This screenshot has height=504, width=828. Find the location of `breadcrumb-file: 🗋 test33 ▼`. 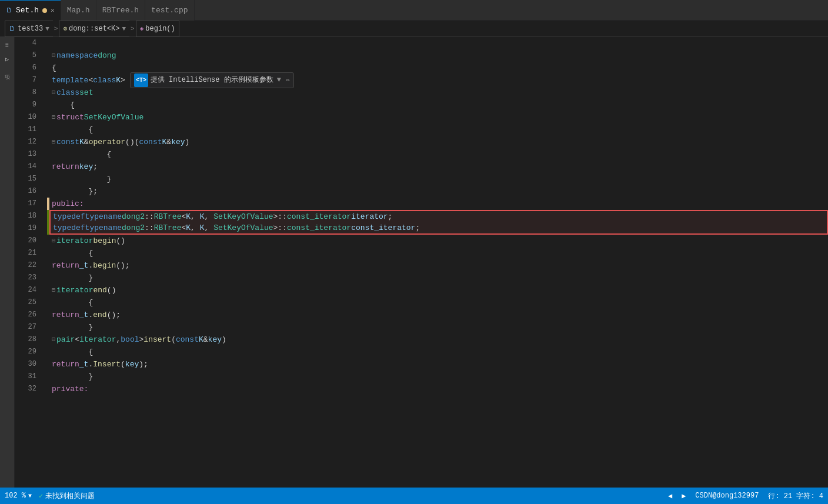

breadcrumb-file: 🗋 test33 ▼ is located at coordinates (29, 29).